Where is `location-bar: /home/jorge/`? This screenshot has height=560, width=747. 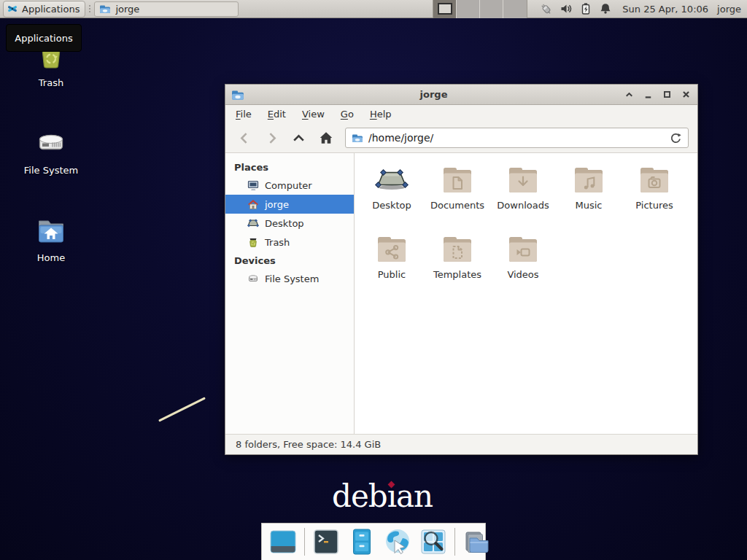 location-bar: /home/jorge/ is located at coordinates (516, 138).